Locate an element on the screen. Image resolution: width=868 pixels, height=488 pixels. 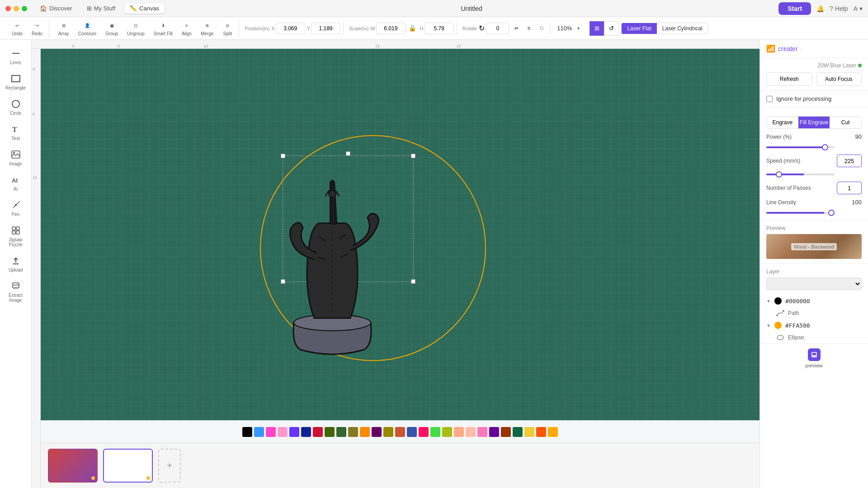
close-button is located at coordinates (8, 9).